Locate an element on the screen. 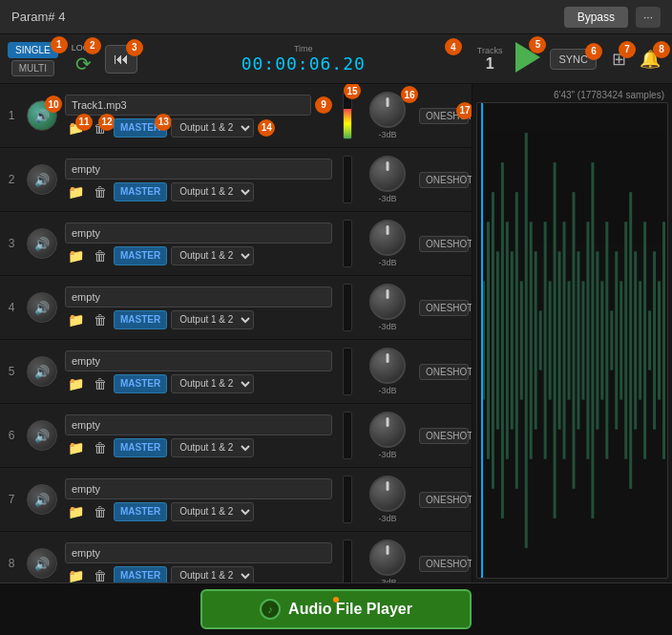 This screenshot has width=672, height=635. more-button: ··· is located at coordinates (648, 17).